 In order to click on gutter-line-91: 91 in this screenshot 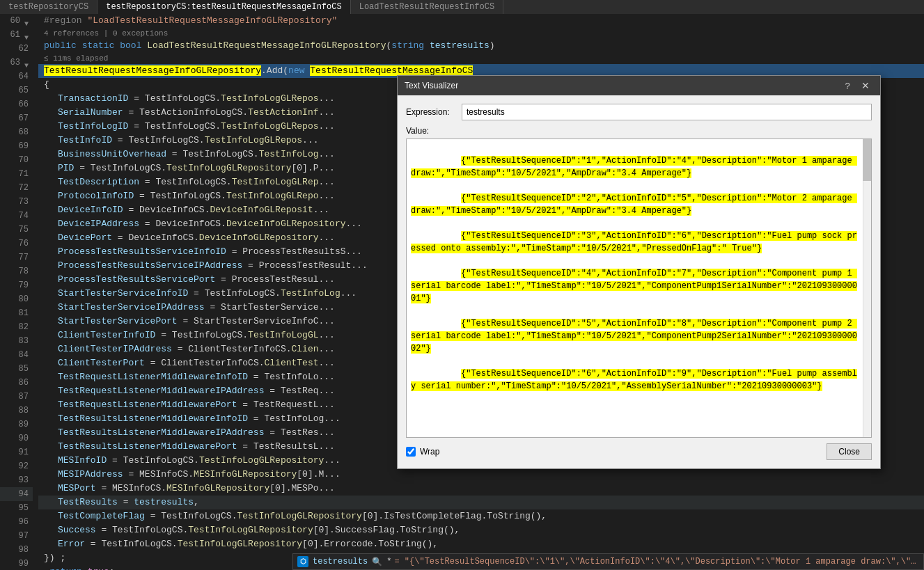, I will do `click(17, 452)`.